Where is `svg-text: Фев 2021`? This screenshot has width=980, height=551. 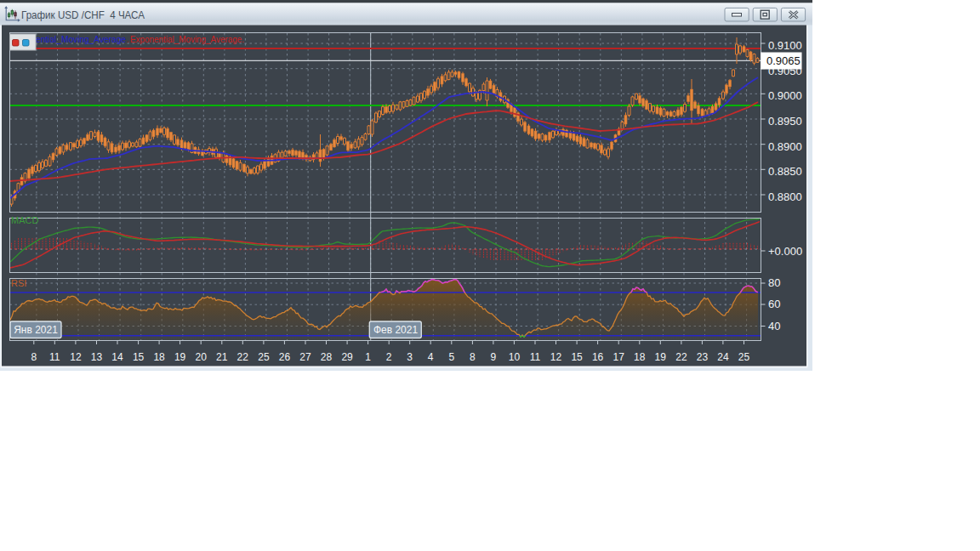
svg-text: Фев 2021 is located at coordinates (396, 330).